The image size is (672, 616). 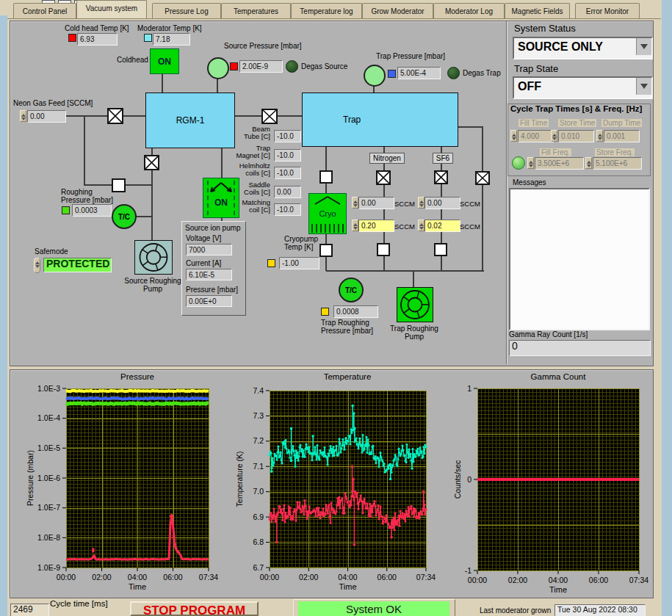 What do you see at coordinates (153, 285) in the screenshot?
I see `source-roughing-pump-label: Source Roughing Pump` at bounding box center [153, 285].